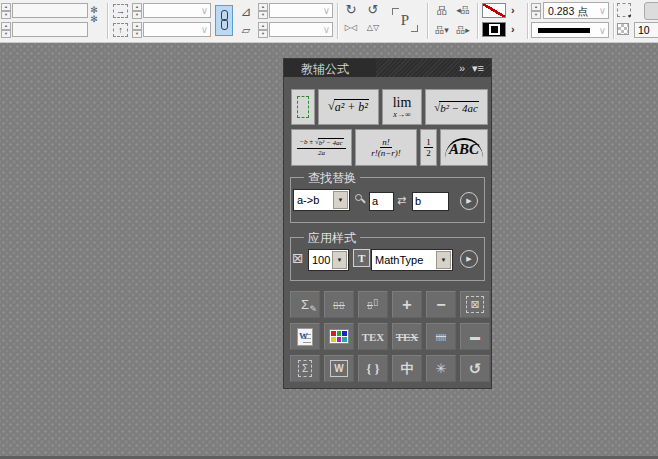  I want to click on wrap-right-dropdown: ∨, so click(177, 10).